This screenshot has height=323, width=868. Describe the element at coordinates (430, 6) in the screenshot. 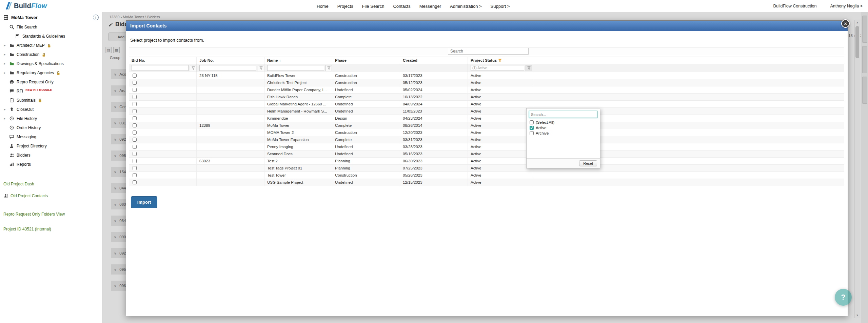

I see `nav-item: Messenger` at that location.